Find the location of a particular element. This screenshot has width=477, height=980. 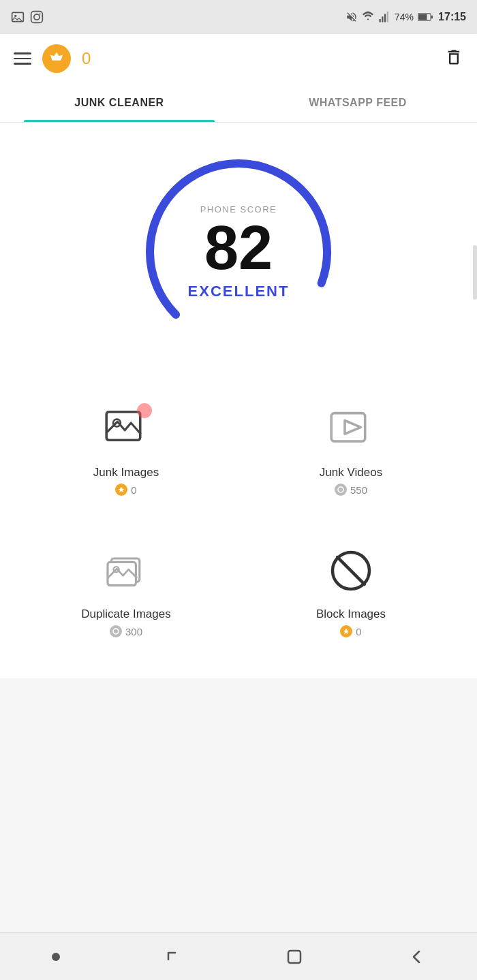

duplicate-images-title: Duplicate Images is located at coordinates (125, 614).